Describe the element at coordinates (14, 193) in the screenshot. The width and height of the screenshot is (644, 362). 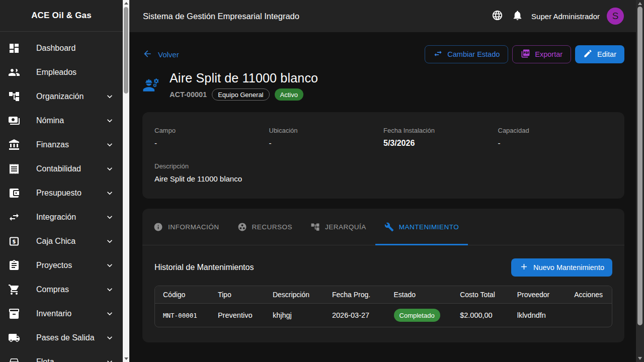
I see `wallet-icon` at that location.